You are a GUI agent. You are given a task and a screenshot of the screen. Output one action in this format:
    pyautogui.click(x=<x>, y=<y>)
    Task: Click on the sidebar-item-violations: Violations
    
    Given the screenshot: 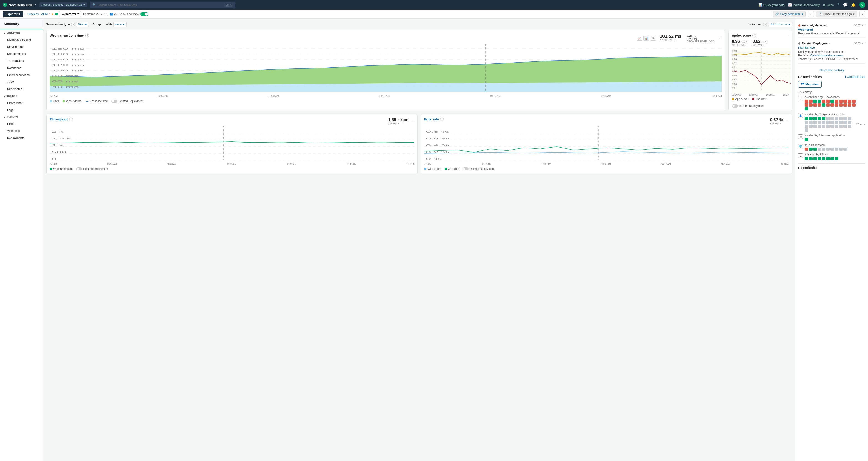 What is the action you would take?
    pyautogui.click(x=22, y=131)
    